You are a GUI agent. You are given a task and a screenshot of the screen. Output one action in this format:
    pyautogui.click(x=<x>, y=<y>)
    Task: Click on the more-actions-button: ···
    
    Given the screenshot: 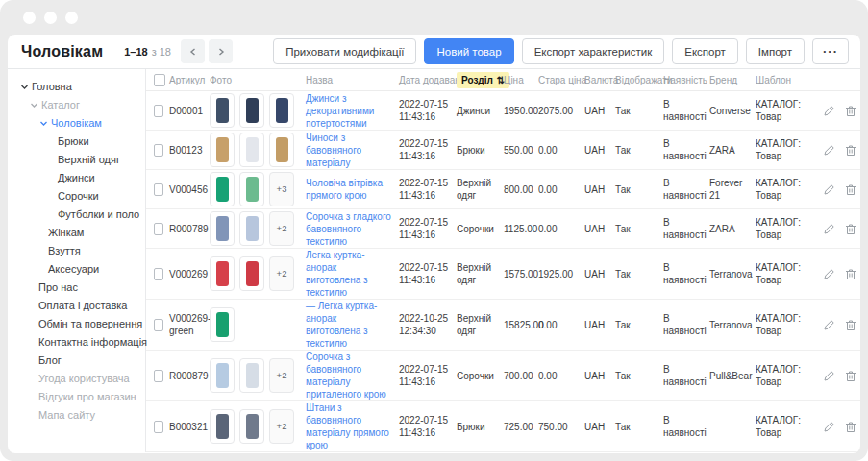 What is the action you would take?
    pyautogui.click(x=831, y=52)
    